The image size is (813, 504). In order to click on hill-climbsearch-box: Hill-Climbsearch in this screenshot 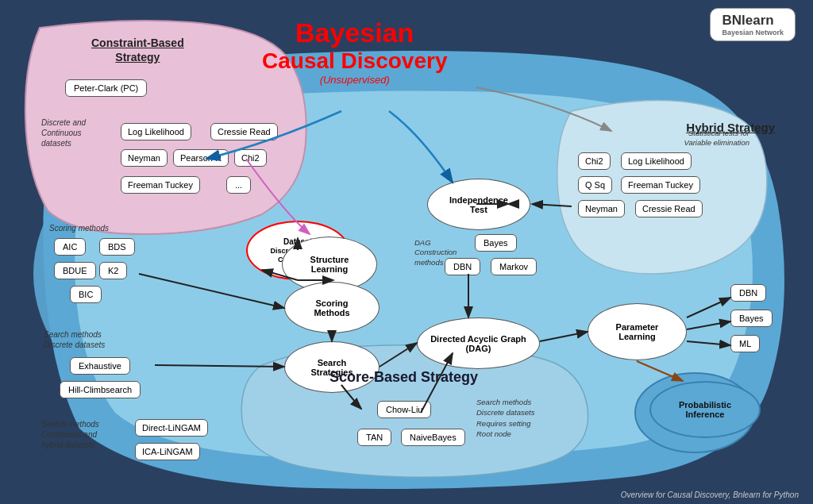, I will do `click(100, 390)`.